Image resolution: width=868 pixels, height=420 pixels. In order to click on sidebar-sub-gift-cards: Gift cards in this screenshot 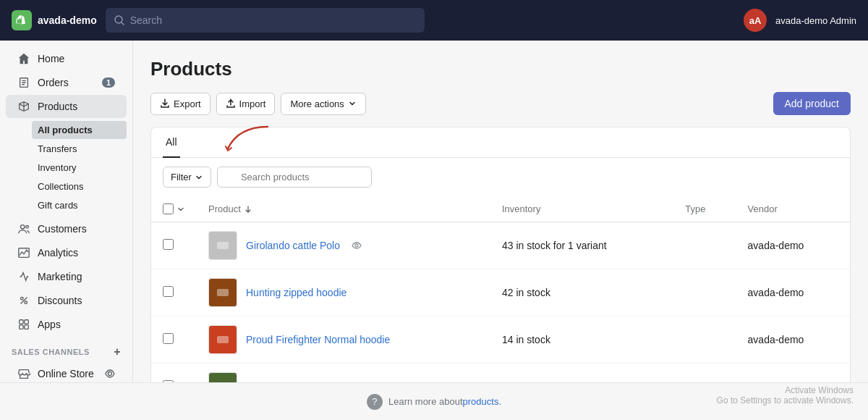, I will do `click(80, 206)`.